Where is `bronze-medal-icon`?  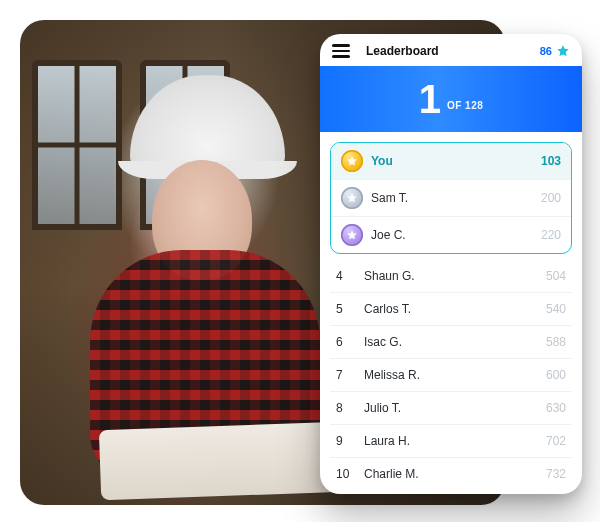 bronze-medal-icon is located at coordinates (352, 235).